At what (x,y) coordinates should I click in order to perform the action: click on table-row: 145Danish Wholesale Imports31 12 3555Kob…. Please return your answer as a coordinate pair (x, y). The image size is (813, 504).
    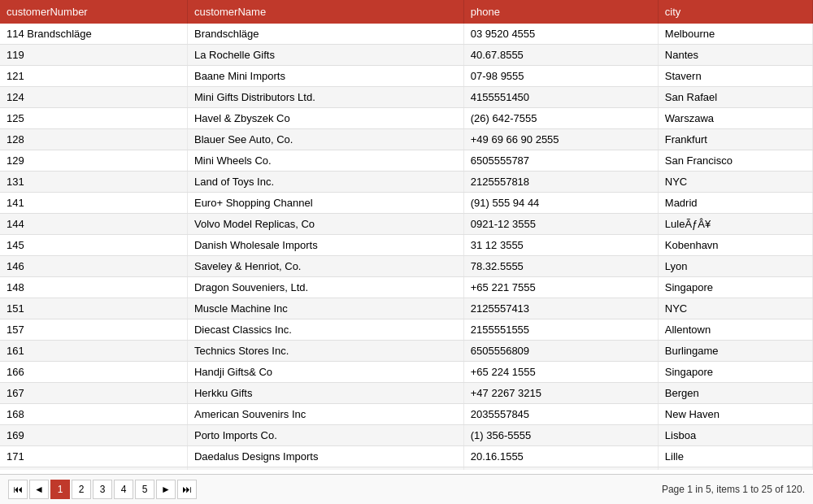
    Looking at the image, I should click on (406, 245).